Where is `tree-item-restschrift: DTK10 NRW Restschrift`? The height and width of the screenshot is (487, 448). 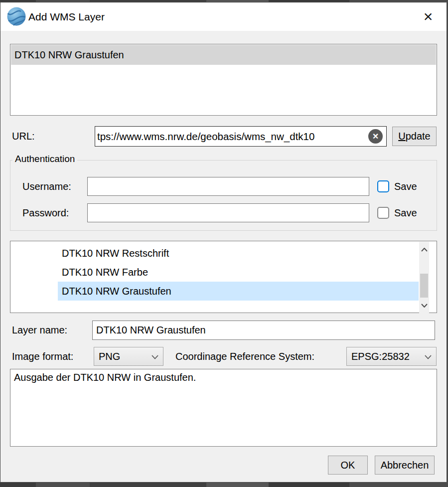 tree-item-restschrift: DTK10 NRW Restschrift is located at coordinates (238, 253).